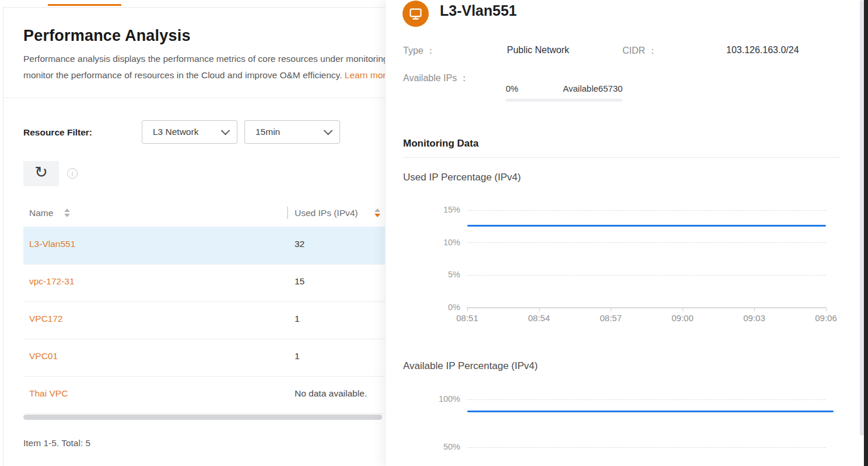  What do you see at coordinates (419, 51) in the screenshot?
I see `type-label: Type ：` at bounding box center [419, 51].